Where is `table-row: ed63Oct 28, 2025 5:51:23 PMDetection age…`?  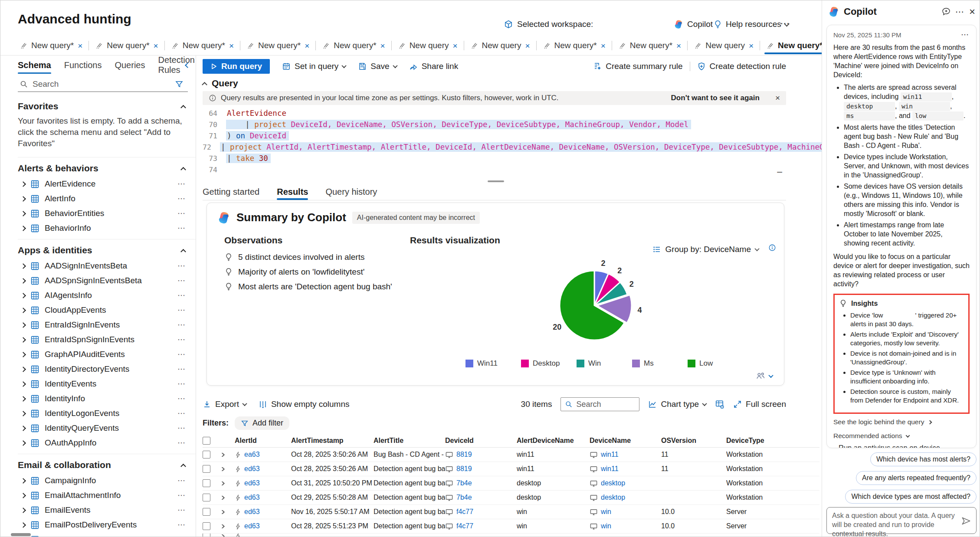 table-row: ed63Oct 28, 2025 5:51:23 PMDetection age… is located at coordinates (511, 527).